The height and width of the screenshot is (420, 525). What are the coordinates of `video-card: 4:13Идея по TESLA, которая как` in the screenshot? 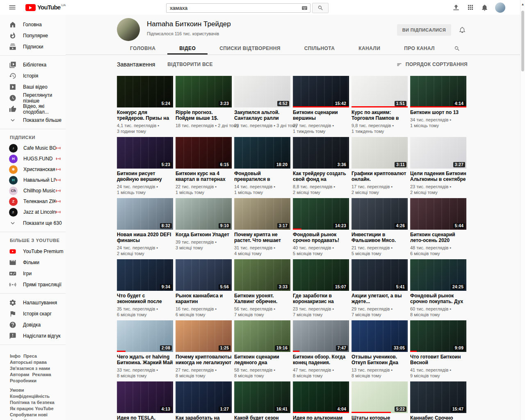 It's located at (145, 401).